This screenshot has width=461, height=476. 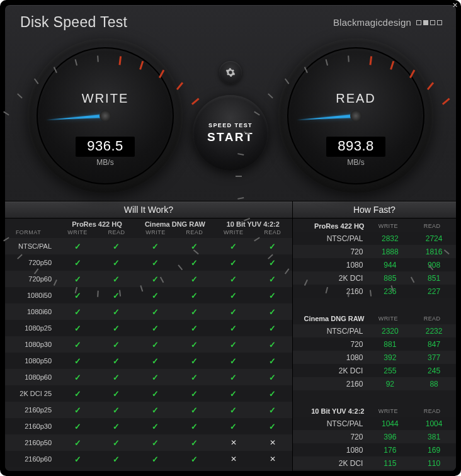 I want to click on gear-icon, so click(x=230, y=72).